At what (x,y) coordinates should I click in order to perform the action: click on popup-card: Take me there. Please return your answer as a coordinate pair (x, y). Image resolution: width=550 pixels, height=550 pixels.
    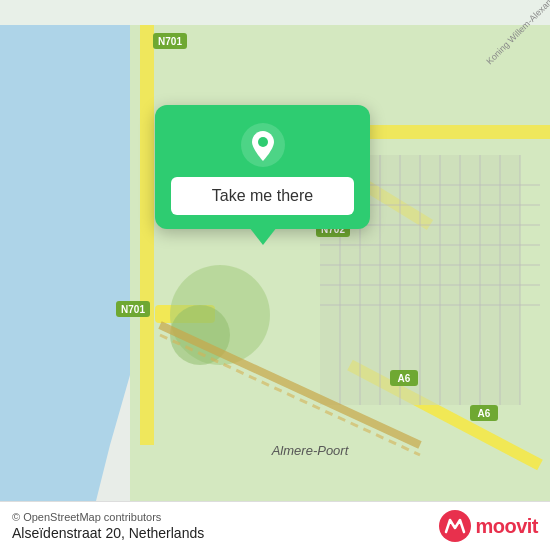
    Looking at the image, I should click on (262, 167).